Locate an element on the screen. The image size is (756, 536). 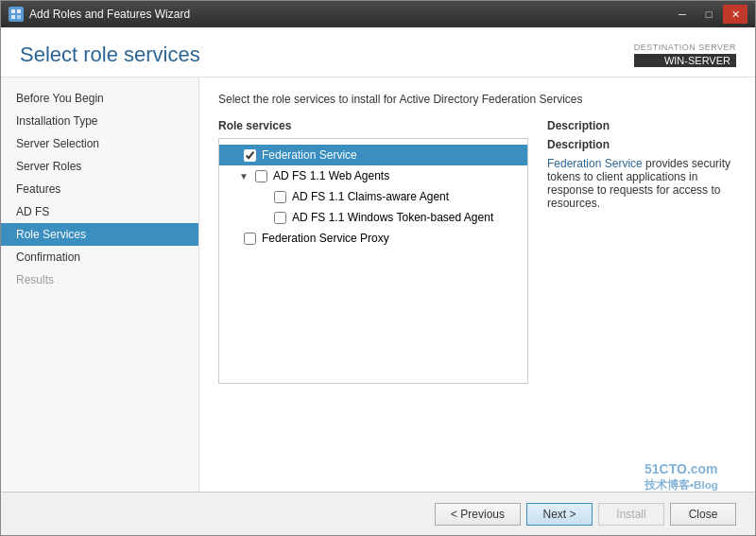
column-headers: Role services Description is located at coordinates (477, 126).